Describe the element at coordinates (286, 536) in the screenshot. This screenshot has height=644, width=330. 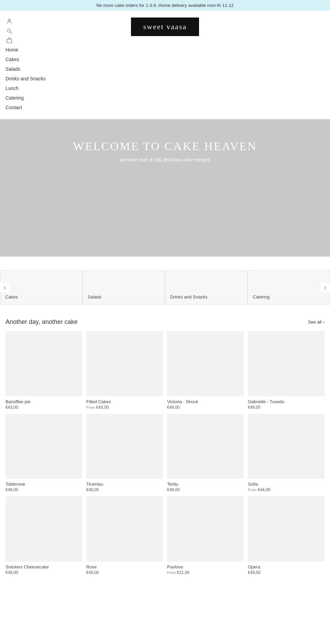
I see `product-card: Opera€49,00` at that location.